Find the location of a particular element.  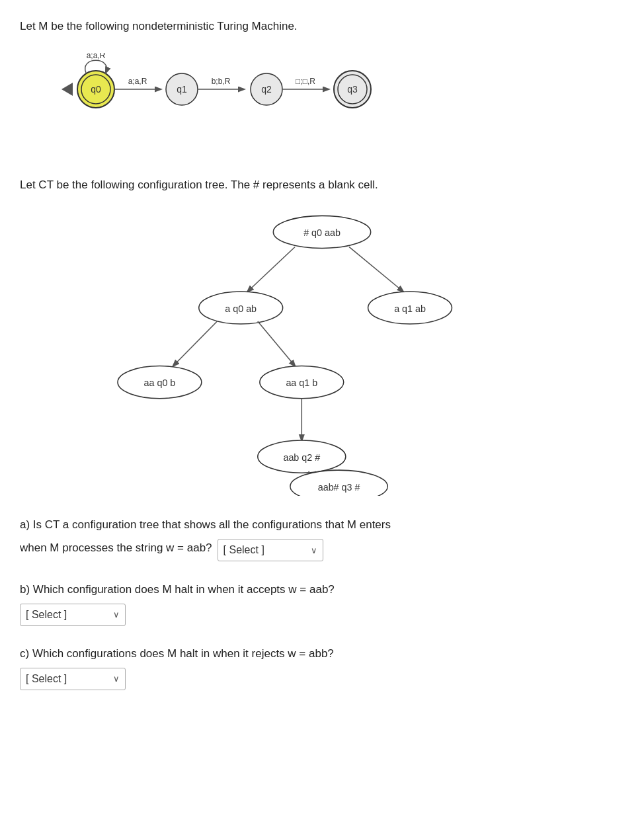

question-c-text: c) Which configurations does M halt in w… is located at coordinates (322, 655).